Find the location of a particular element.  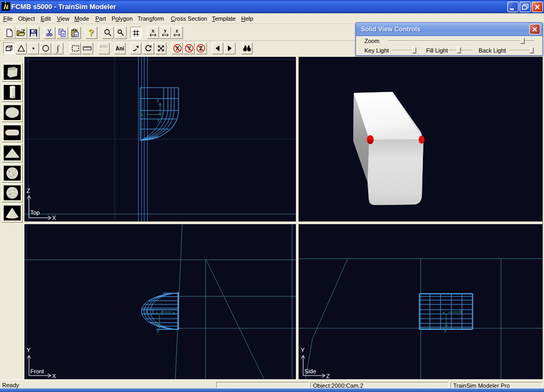

svg-text: Top is located at coordinates (35, 212).